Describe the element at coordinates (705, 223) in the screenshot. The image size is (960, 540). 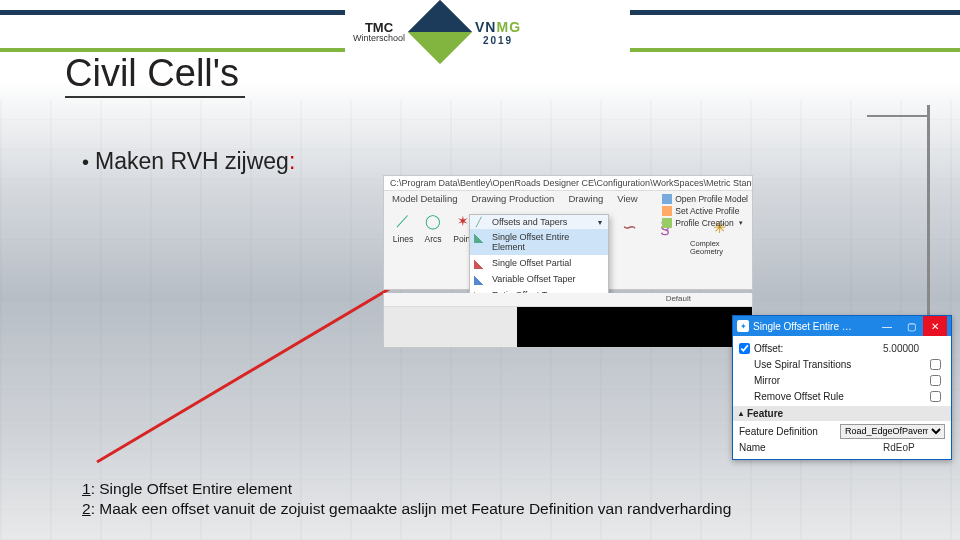
I see `tool-profile-creation: Profile Creation▾` at that location.